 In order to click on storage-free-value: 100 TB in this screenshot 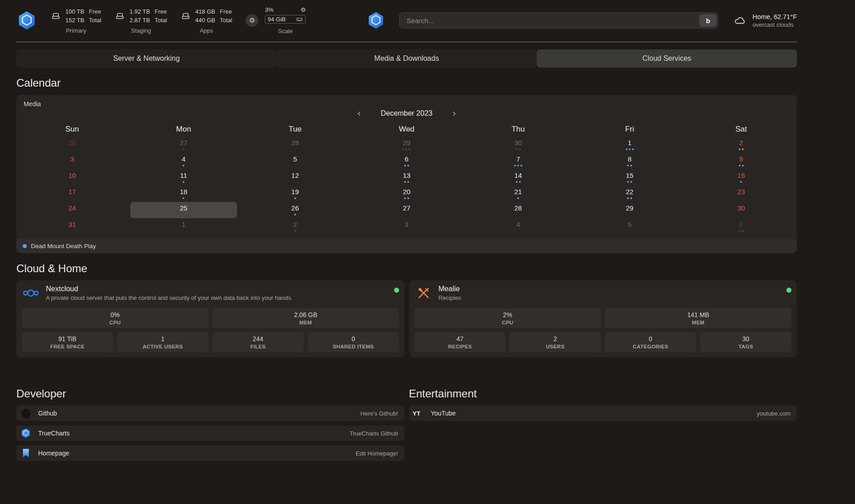, I will do `click(75, 12)`.